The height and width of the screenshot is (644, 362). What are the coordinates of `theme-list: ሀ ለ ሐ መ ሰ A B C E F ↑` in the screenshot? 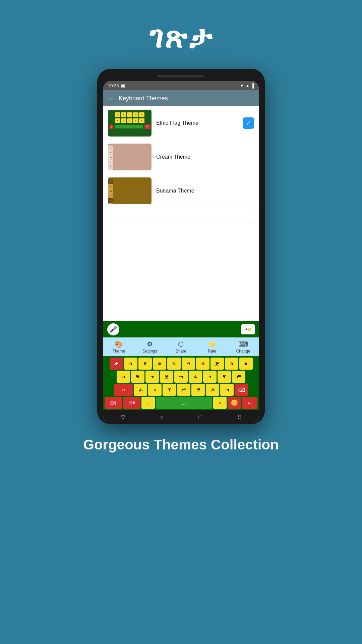 It's located at (181, 214).